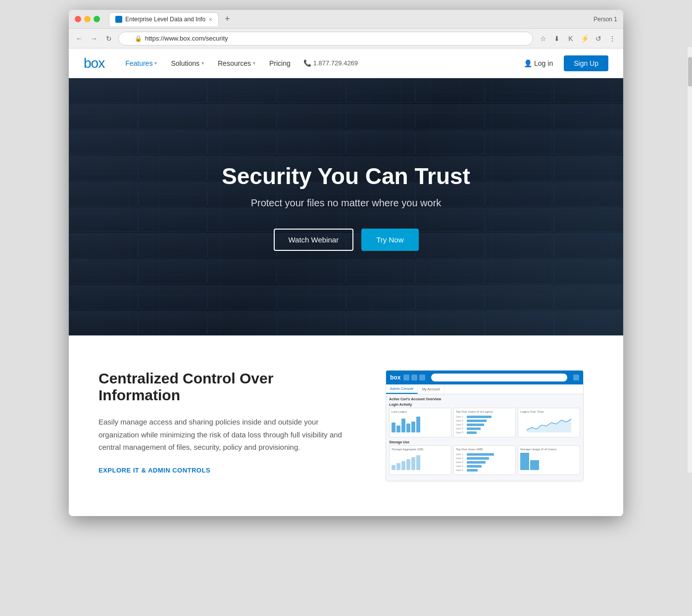 The image size is (692, 616). Describe the element at coordinates (499, 378) in the screenshot. I see `dash-search` at that location.